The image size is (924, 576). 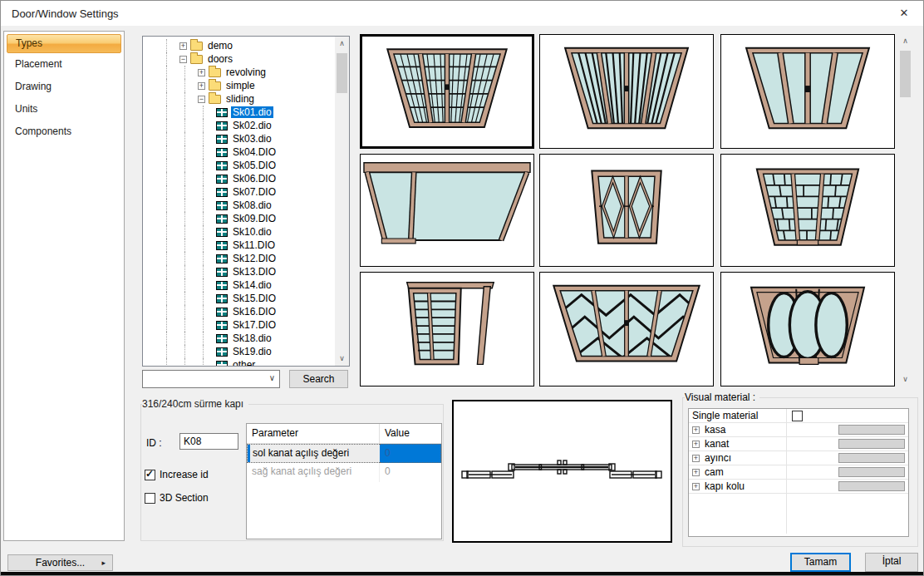 What do you see at coordinates (238, 192) in the screenshot?
I see `tree-item-file: Sk07.DIO` at bounding box center [238, 192].